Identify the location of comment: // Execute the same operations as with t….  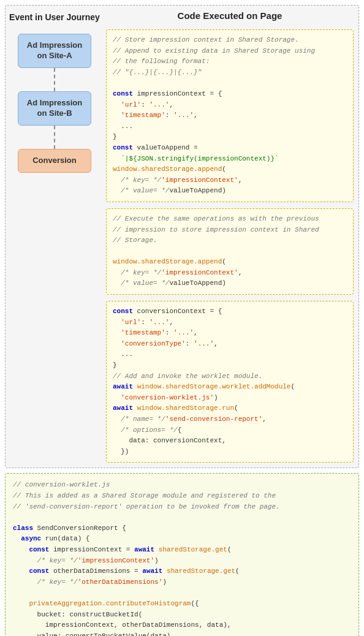
(216, 229).